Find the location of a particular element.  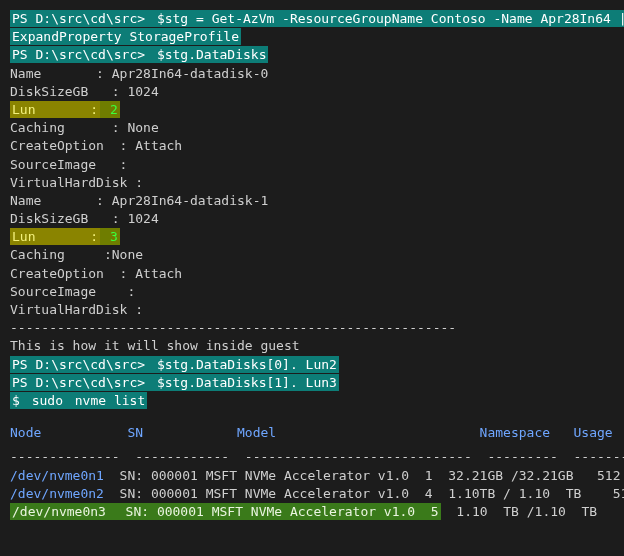

output-line: Caching : None is located at coordinates (317, 128).